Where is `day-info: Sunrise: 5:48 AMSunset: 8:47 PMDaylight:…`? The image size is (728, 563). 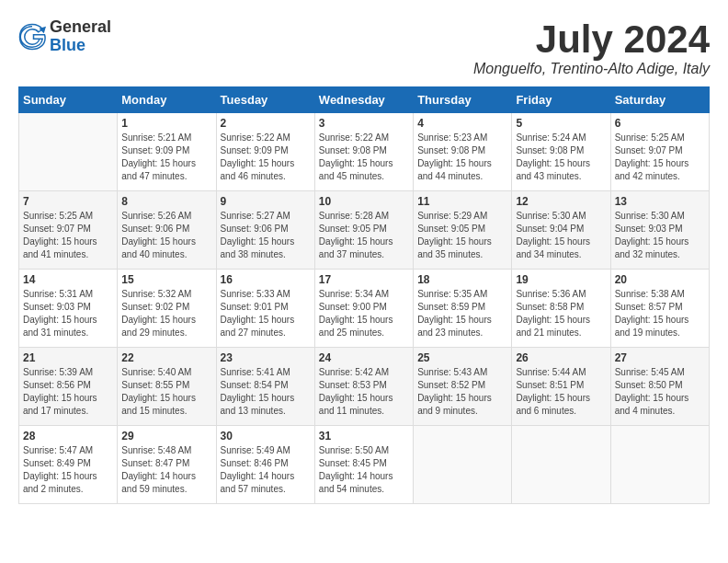 day-info: Sunrise: 5:48 AMSunset: 8:47 PMDaylight:… is located at coordinates (166, 470).